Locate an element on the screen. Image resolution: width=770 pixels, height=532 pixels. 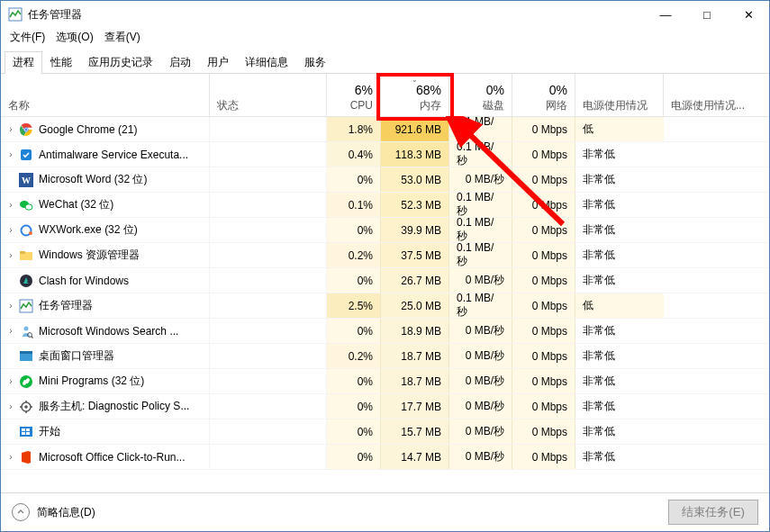
process-row: Clash for Windows0%26.7 MB0 MB/秒0 Mbps非常… is located at coordinates (385, 281).